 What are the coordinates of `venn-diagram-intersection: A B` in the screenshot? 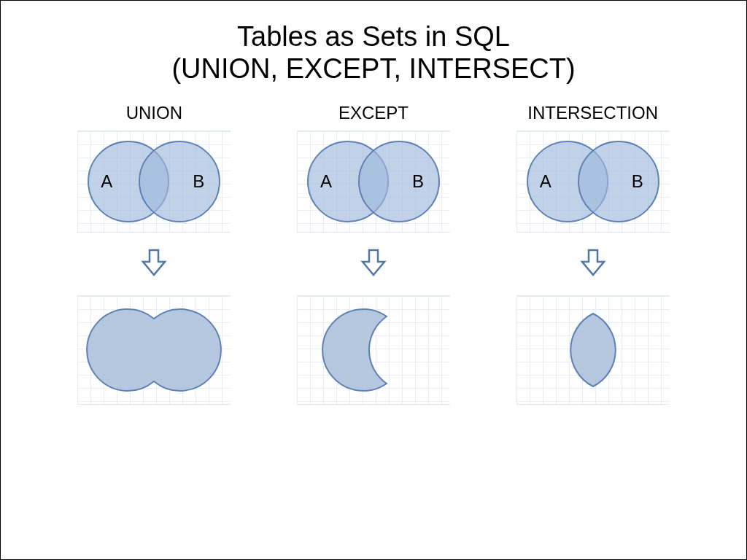 It's located at (593, 182).